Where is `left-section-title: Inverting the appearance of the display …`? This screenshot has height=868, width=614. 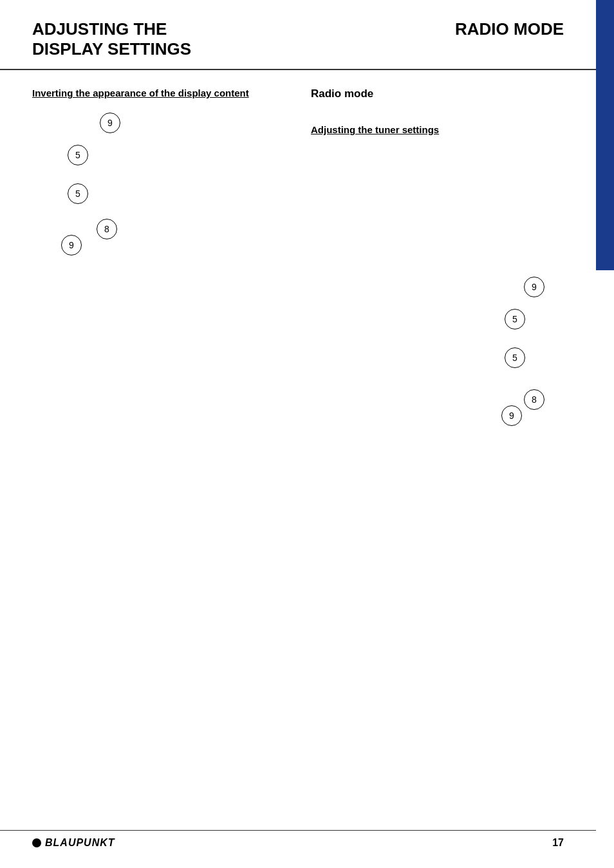
left-section-title: Inverting the appearance of the display … is located at coordinates (158, 93).